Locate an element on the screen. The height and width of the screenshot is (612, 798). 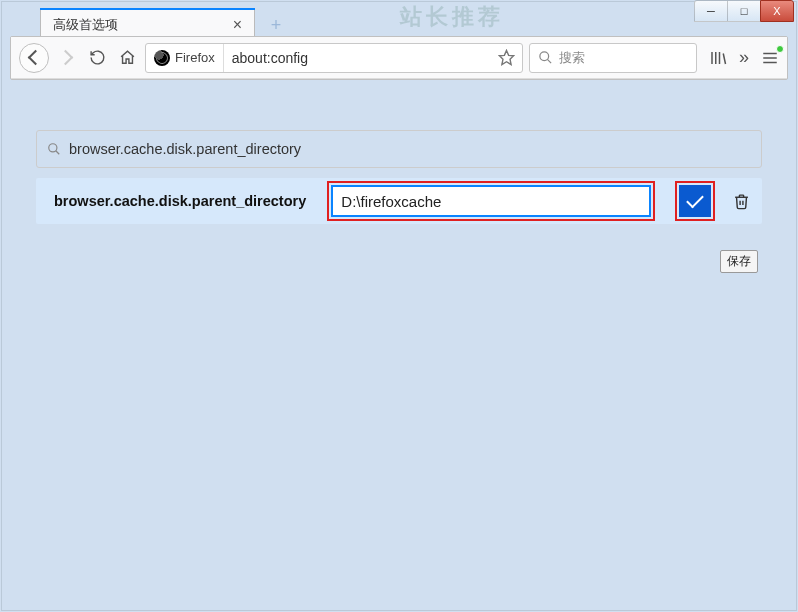
window-maximize-button: □ is located at coordinates (744, 11).